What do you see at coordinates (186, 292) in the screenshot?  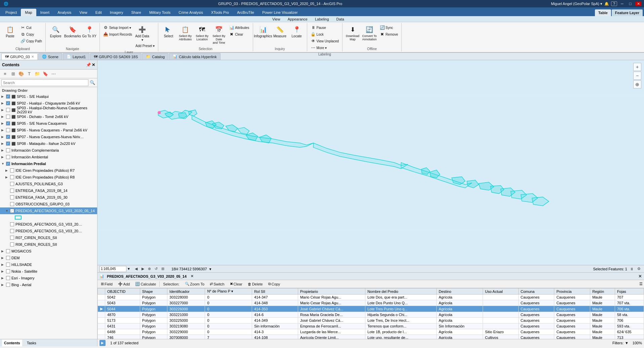 I see `col-identificador: Identificador` at bounding box center [186, 292].